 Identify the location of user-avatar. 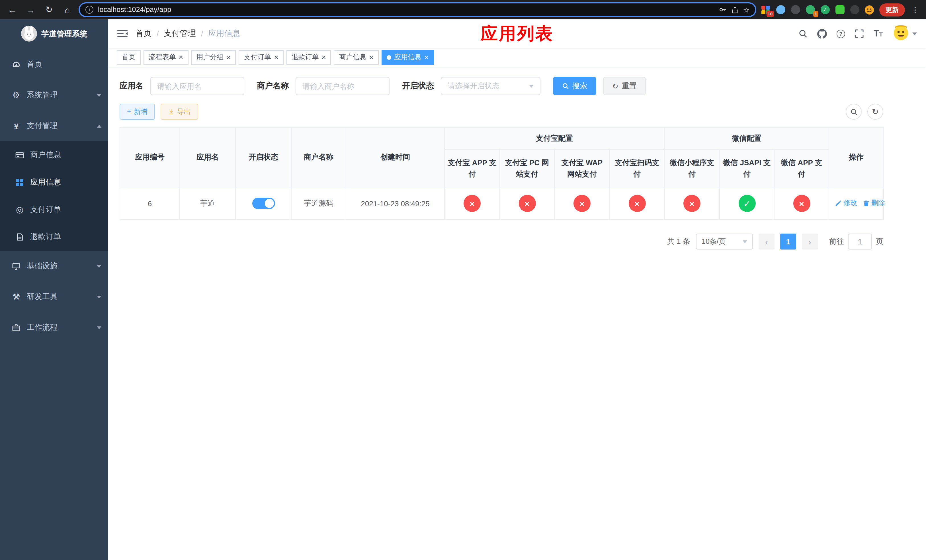
(901, 34).